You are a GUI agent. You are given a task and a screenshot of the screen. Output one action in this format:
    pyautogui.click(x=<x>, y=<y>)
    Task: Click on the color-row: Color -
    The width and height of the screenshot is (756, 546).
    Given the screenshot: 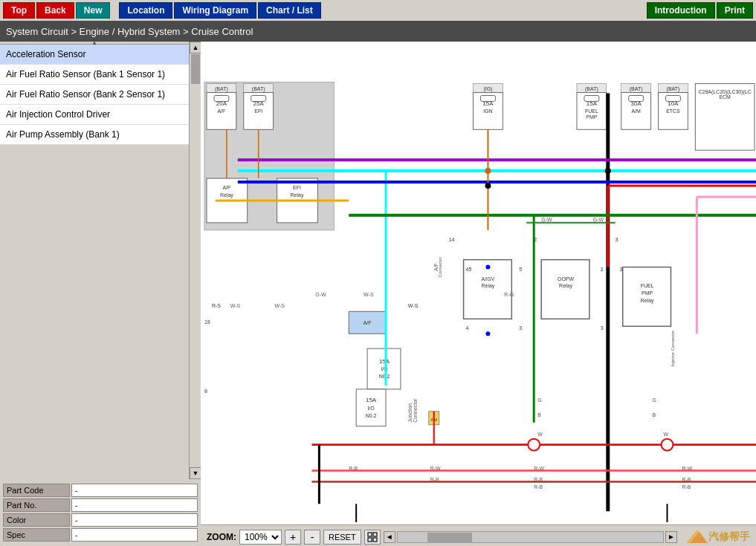 What is the action you would take?
    pyautogui.click(x=100, y=520)
    